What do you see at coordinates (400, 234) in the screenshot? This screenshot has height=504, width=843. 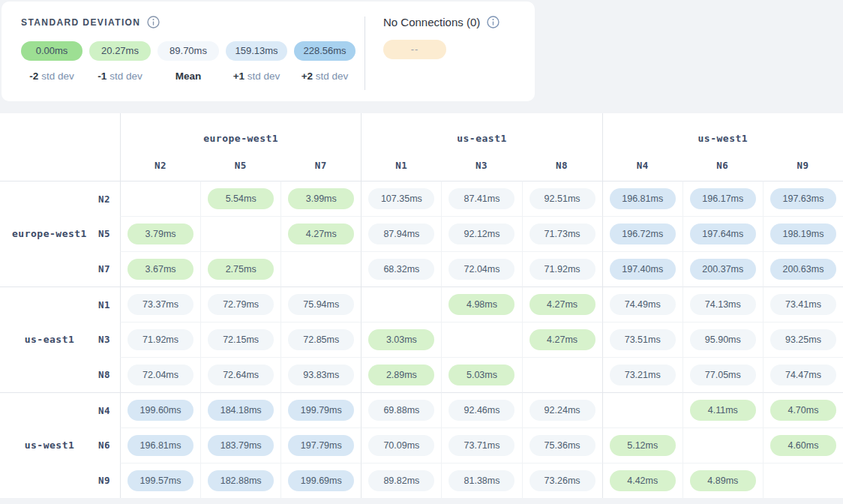 I see `latency-cell: 87.94ms` at bounding box center [400, 234].